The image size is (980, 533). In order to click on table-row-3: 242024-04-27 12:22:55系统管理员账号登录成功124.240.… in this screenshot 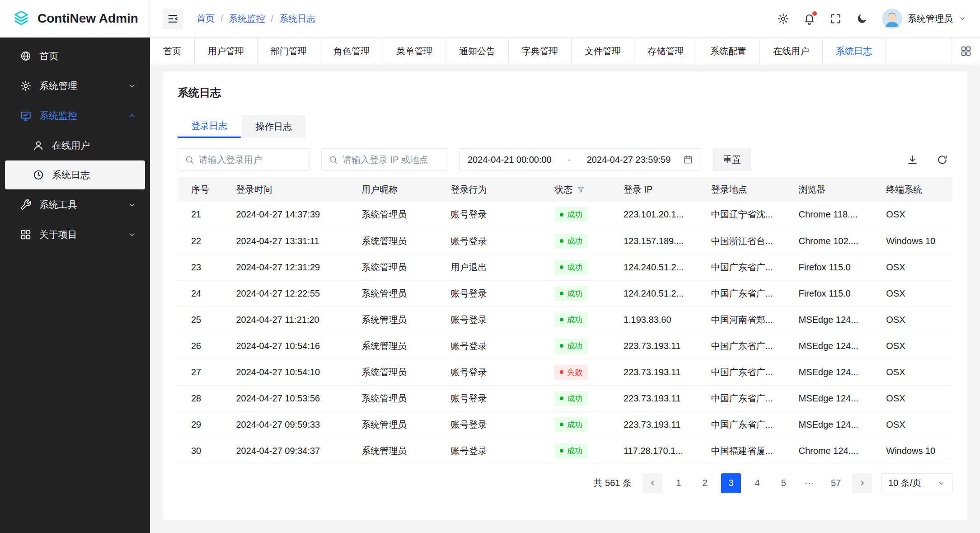, I will do `click(565, 293)`.